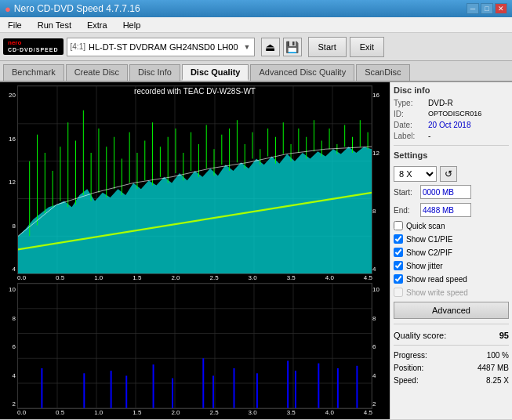  I want to click on quick-scan-checkbox, so click(398, 226).